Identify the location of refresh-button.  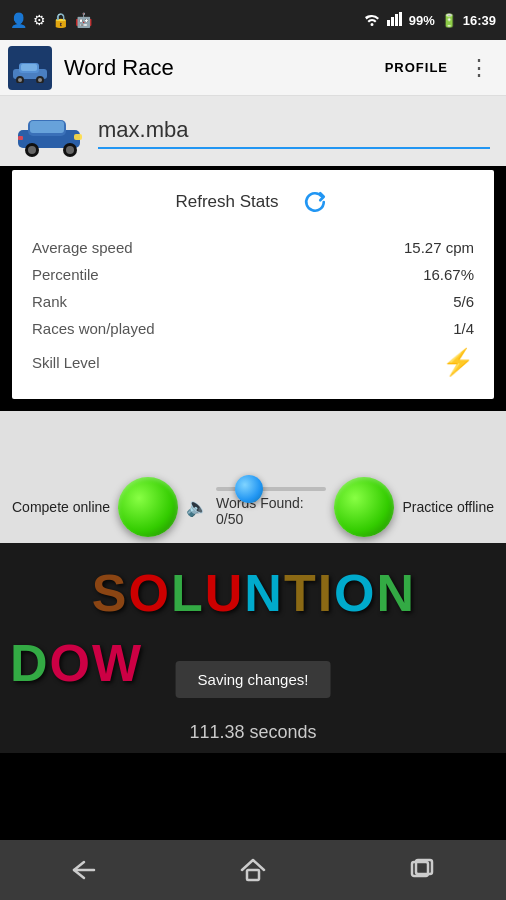
(315, 202).